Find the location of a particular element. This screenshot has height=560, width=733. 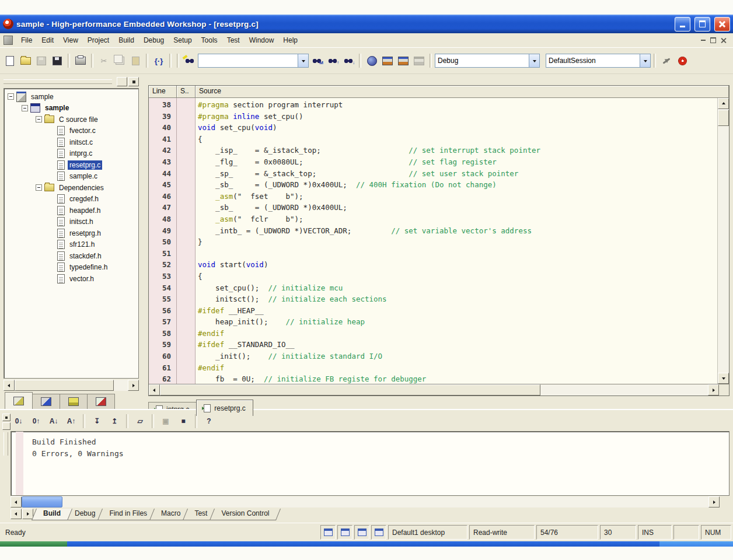

jump-down-button: ↧ is located at coordinates (97, 421).